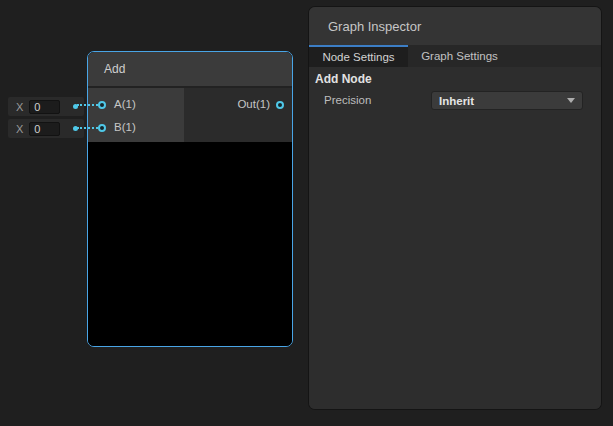 This screenshot has height=426, width=613. Describe the element at coordinates (507, 100) in the screenshot. I see `precision-dropdown: Inherit` at that location.